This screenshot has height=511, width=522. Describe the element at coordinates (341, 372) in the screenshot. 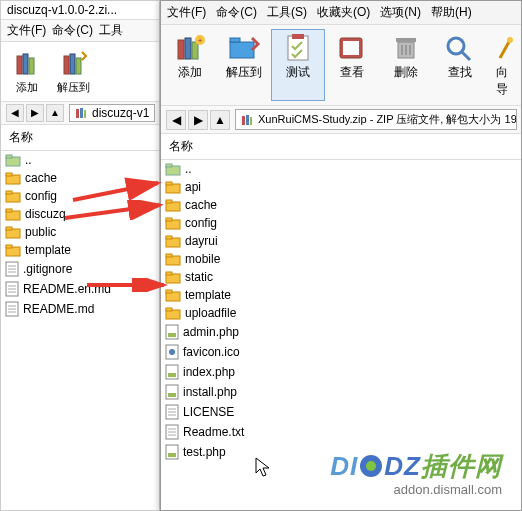

I see `list-item: index.php` at that location.